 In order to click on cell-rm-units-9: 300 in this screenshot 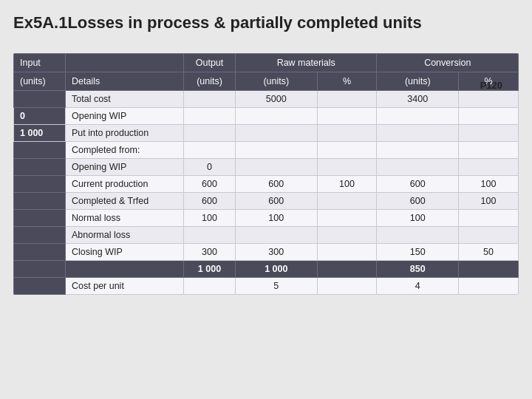, I will do `click(276, 253)`.